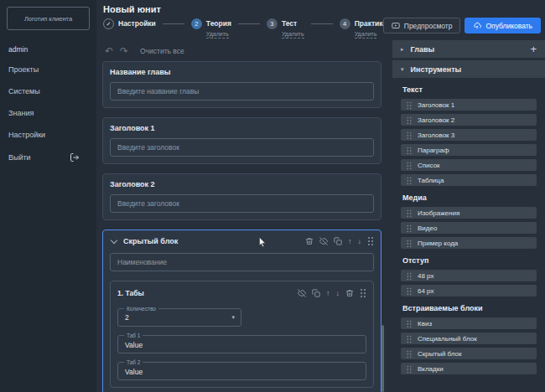  I want to click on tab2-input, so click(241, 372).